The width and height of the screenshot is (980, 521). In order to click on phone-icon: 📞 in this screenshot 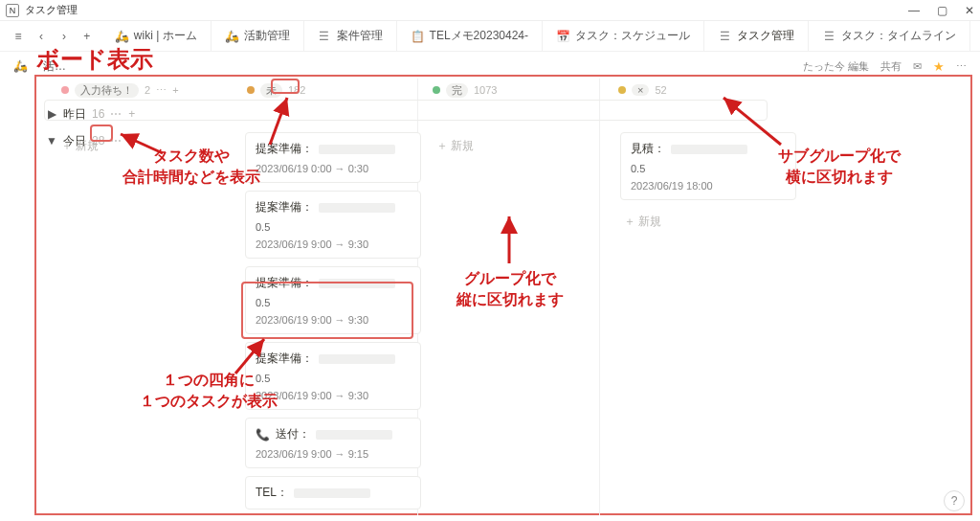, I will do `click(262, 435)`.